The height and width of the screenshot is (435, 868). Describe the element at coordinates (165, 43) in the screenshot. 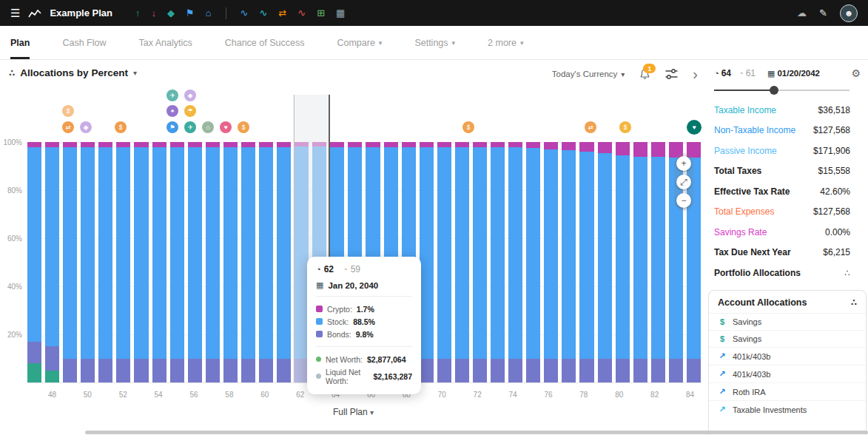

I see `tab-tax-analytics: Tax Analytics` at that location.